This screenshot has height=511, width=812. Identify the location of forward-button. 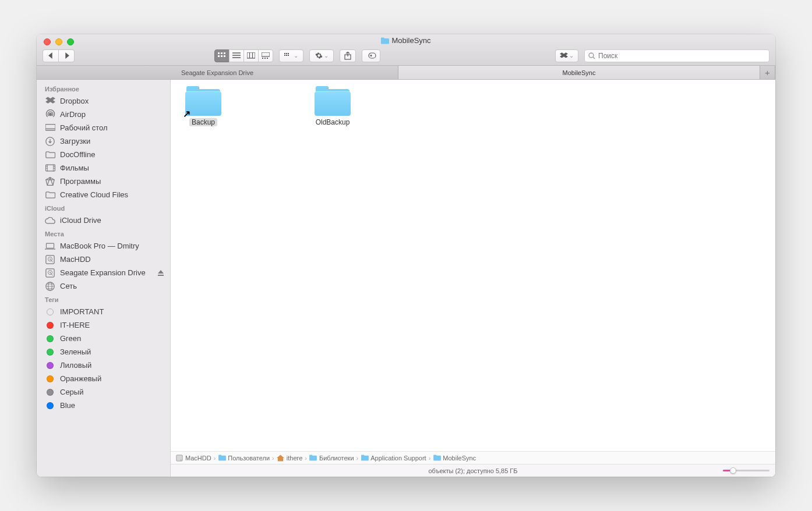
(66, 56).